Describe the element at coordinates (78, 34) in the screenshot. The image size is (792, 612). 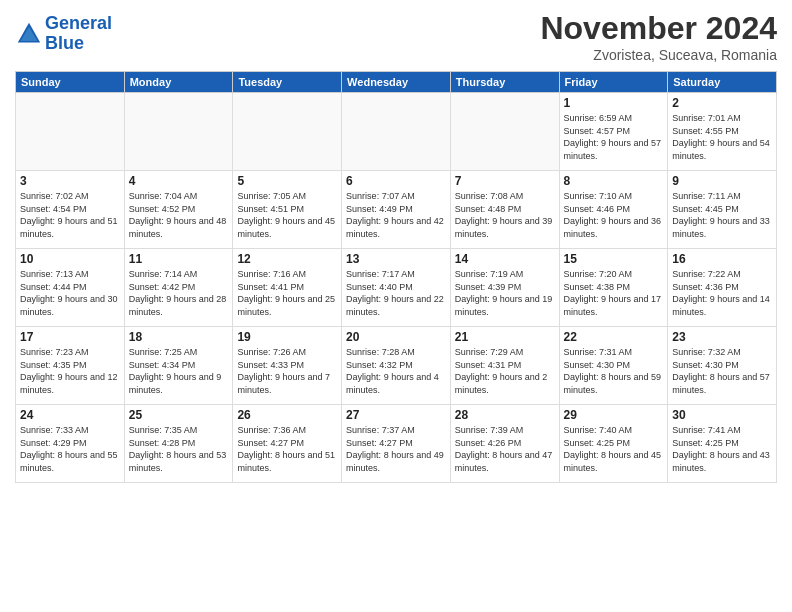
I see `logo-text: General Blue` at that location.